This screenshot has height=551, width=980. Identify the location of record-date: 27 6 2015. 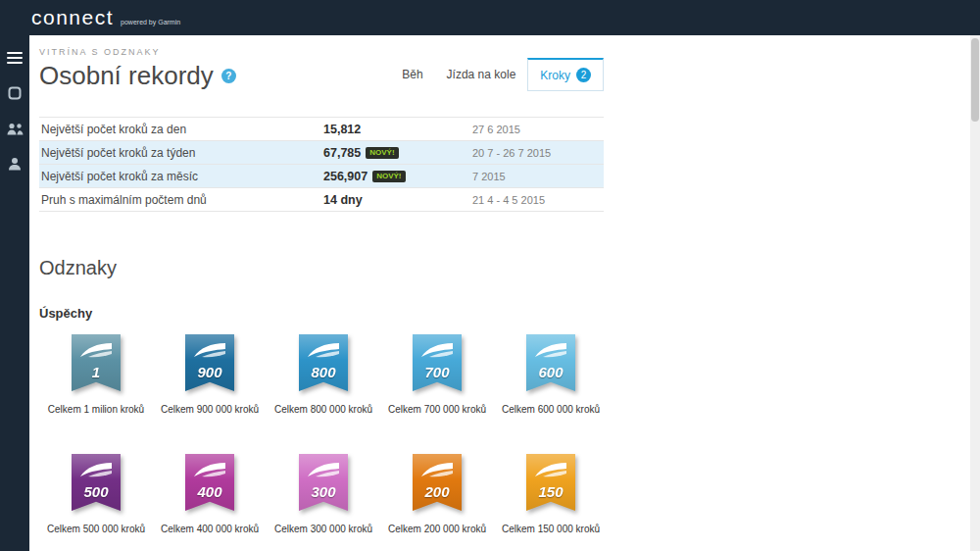
(496, 129).